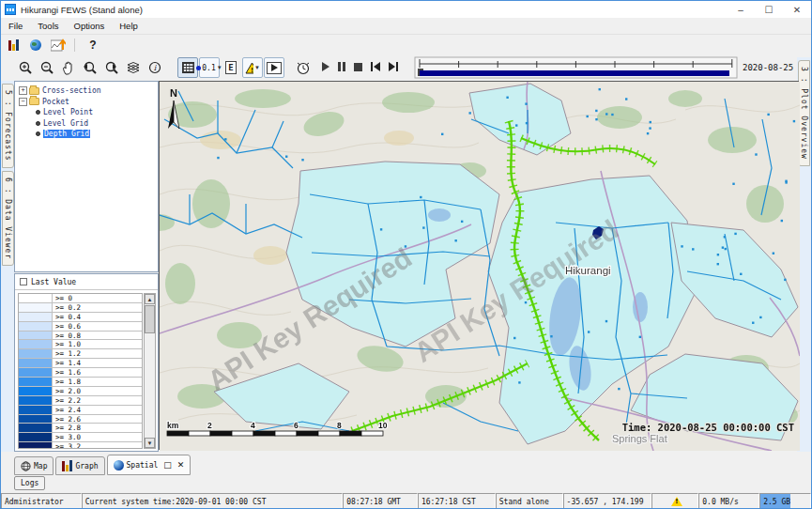 This screenshot has height=509, width=812. I want to click on legend-label: >= 0.8, so click(67, 336).